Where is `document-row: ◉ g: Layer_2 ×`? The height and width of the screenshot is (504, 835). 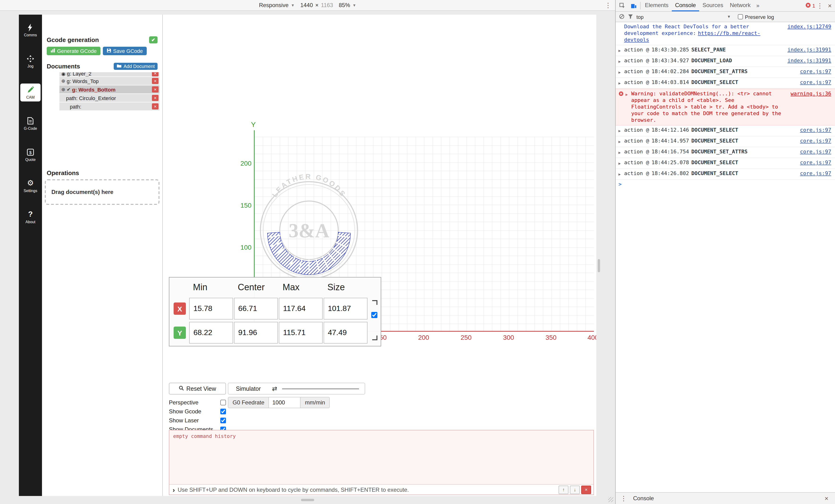
document-row: ◉ g: Layer_2 × is located at coordinates (109, 75).